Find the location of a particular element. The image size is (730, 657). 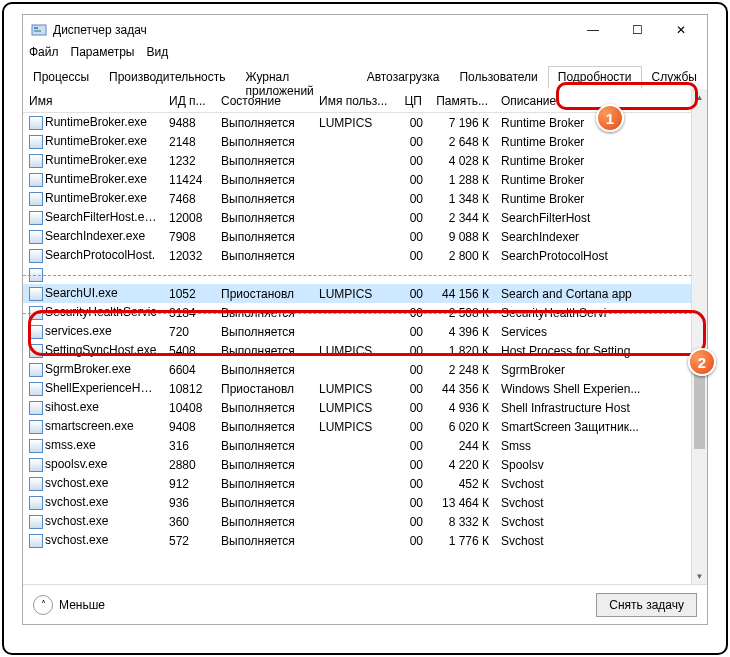

tab-startup: Автозагрузка is located at coordinates (404, 78).